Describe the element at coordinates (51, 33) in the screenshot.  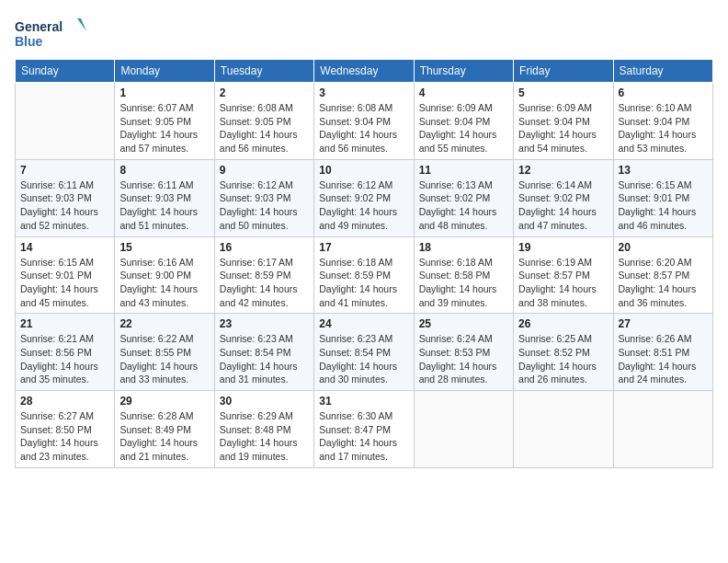
I see `logo-svg: General Blue` at that location.